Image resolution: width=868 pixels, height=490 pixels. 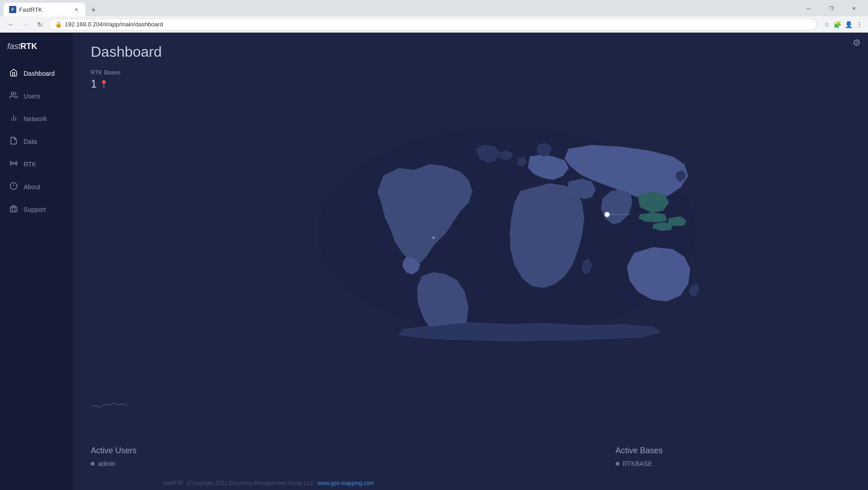 What do you see at coordinates (14, 187) in the screenshot?
I see `about-icon` at bounding box center [14, 187].